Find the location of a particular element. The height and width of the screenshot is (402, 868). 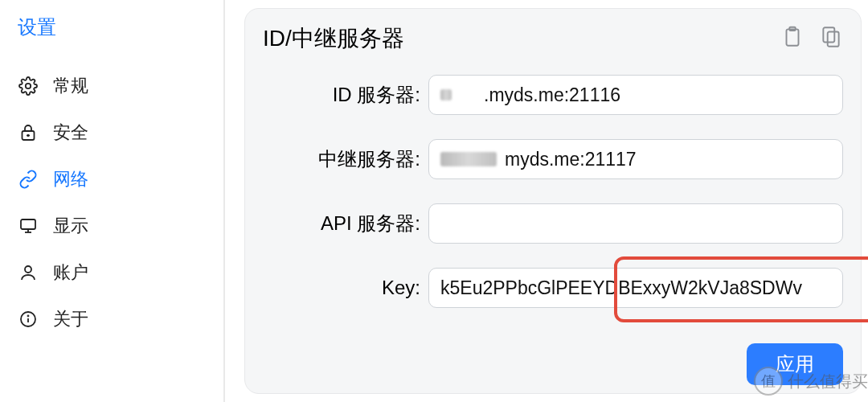

sidebar-item-label: 账户 is located at coordinates (71, 273).